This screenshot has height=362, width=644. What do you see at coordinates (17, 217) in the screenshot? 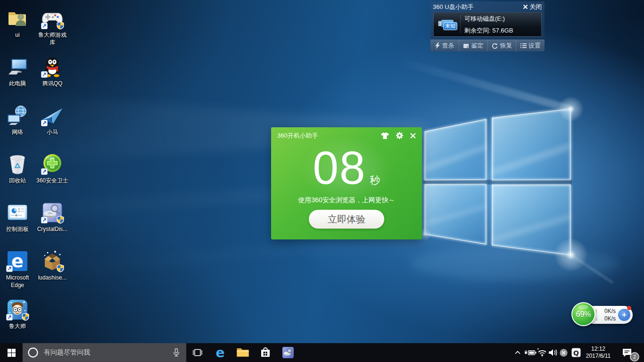
I see `desktop-icon-control-panel: 控制面板` at bounding box center [17, 217].